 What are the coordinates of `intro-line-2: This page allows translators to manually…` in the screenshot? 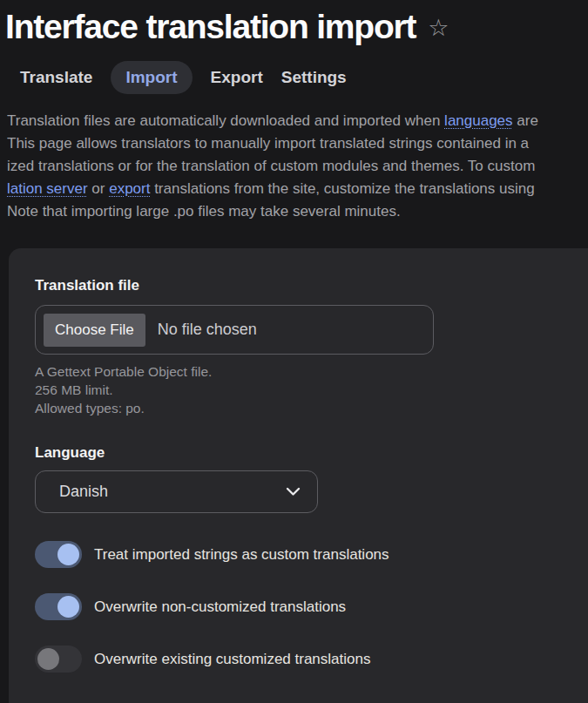 It's located at (298, 144).